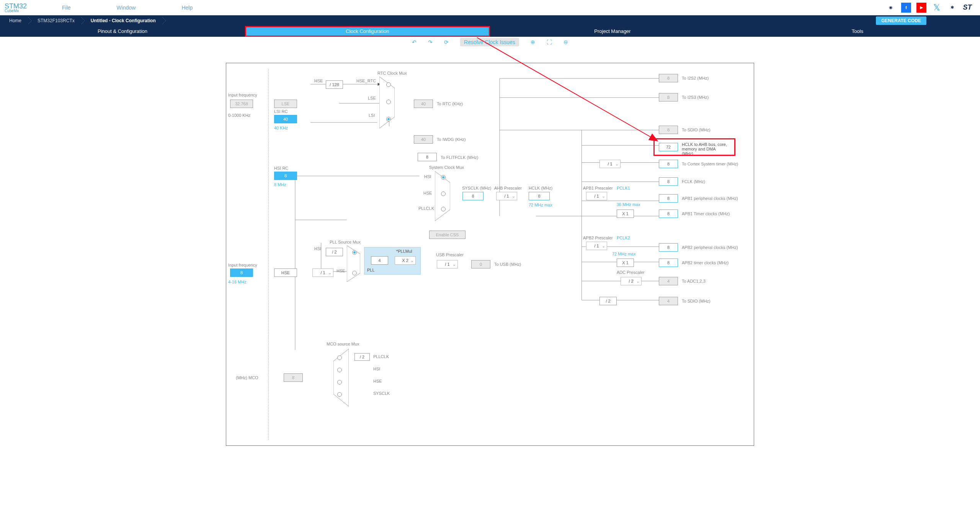 Image resolution: width=980 pixels, height=527 pixels. I want to click on zoom-out-icon: ⊖, so click(566, 42).